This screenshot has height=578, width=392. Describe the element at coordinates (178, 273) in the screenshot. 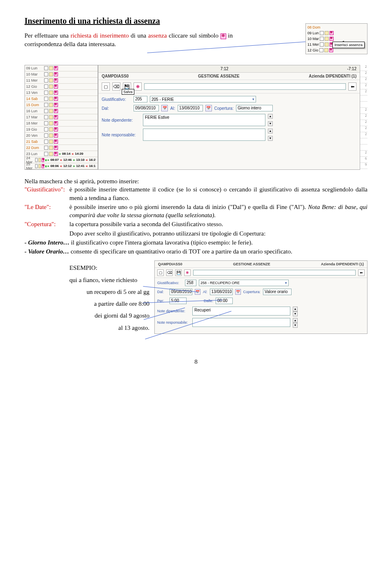

I see `save-button: 💾` at that location.